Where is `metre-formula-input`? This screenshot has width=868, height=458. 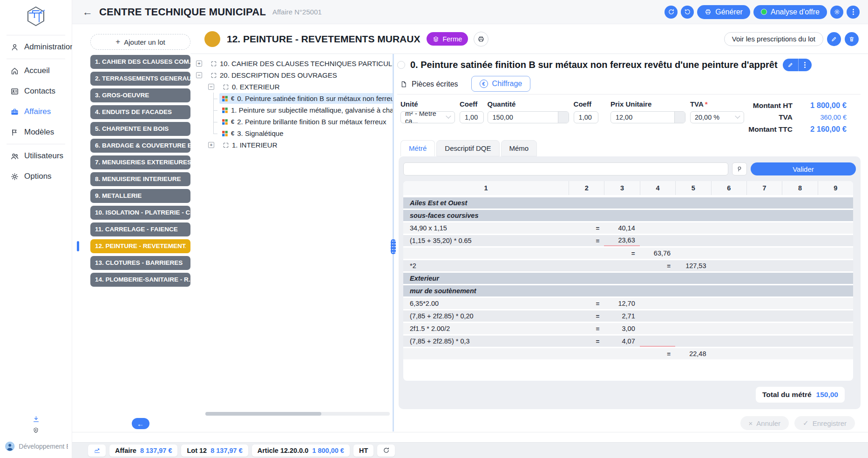 metre-formula-input is located at coordinates (566, 169).